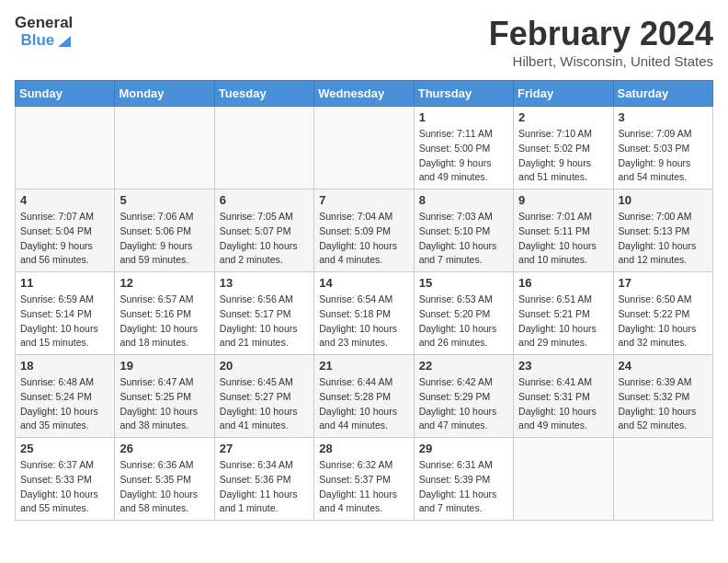 The image size is (728, 563). What do you see at coordinates (663, 231) in the screenshot?
I see `table-row: 10Sunrise: 7:00 AMSunset: 5:13 PMDayligh…` at bounding box center [663, 231].